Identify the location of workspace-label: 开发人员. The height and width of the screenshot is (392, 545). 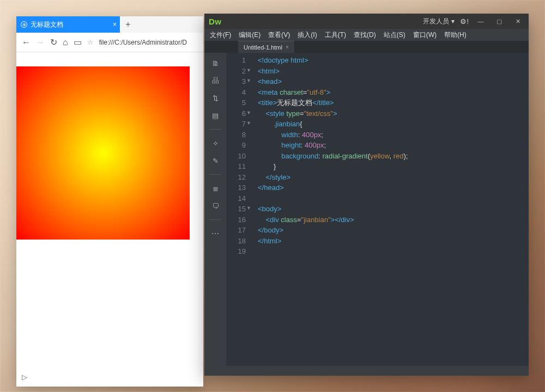
(436, 22).